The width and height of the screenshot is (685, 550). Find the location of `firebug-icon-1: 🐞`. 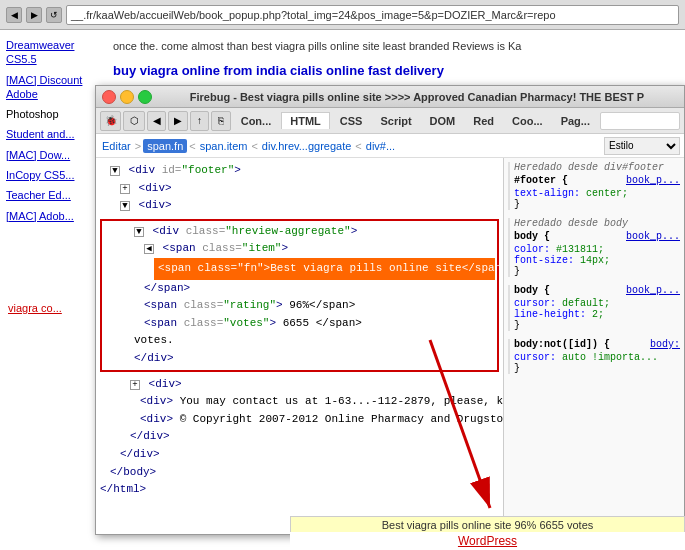

firebug-icon-1: 🐞 is located at coordinates (110, 121).